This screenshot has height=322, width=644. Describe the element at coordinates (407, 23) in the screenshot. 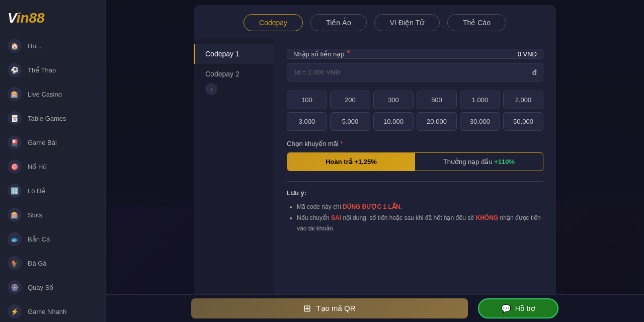

I see `tab-vi-dien-tu: Ví Điện Tử` at that location.